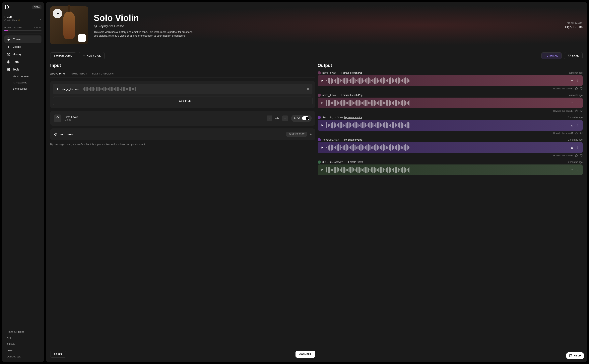 The image size is (589, 364). Describe the element at coordinates (305, 354) in the screenshot. I see `convert-button: CONVERT` at that location.